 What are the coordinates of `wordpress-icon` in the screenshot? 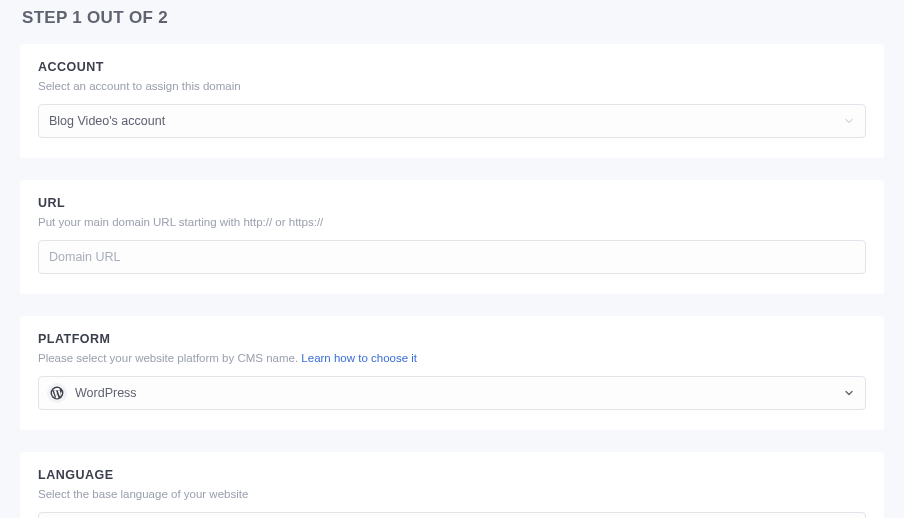 It's located at (57, 393).